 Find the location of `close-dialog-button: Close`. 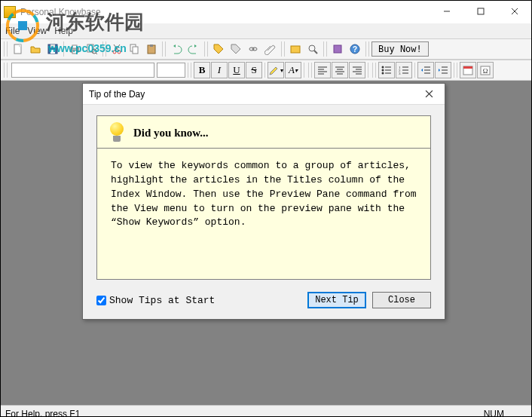

close-dialog-button: Close is located at coordinates (402, 300).